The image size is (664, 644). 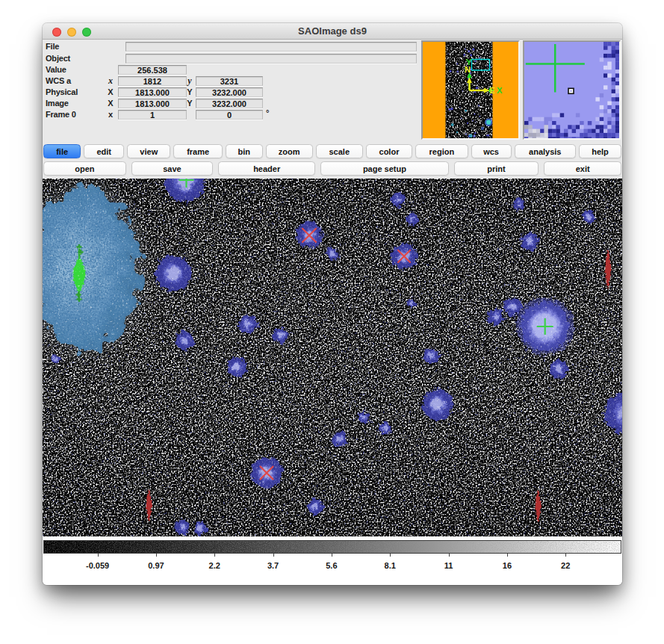 What do you see at coordinates (267, 169) in the screenshot?
I see `action-header-button: header` at bounding box center [267, 169].